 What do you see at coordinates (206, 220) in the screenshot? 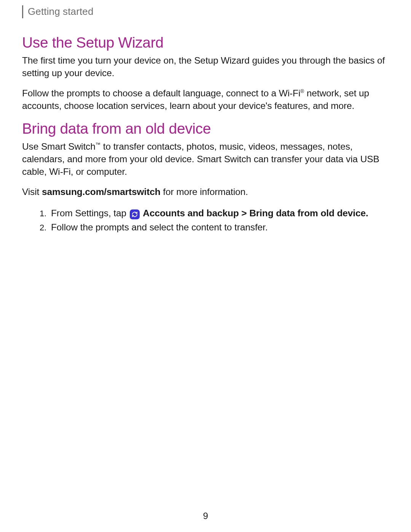
I see `steps-list: From Settings, tap Accounts and backup >…` at bounding box center [206, 220].